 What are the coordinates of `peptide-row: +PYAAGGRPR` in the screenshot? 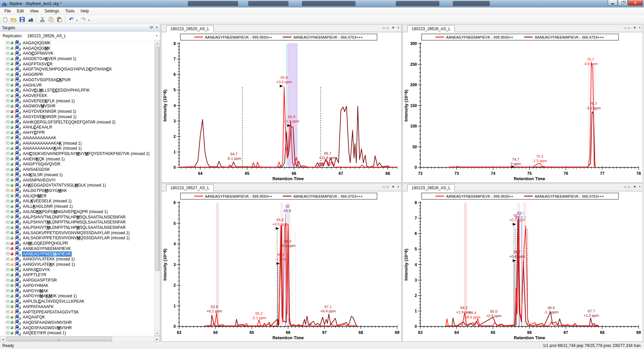 It's located at (77, 74).